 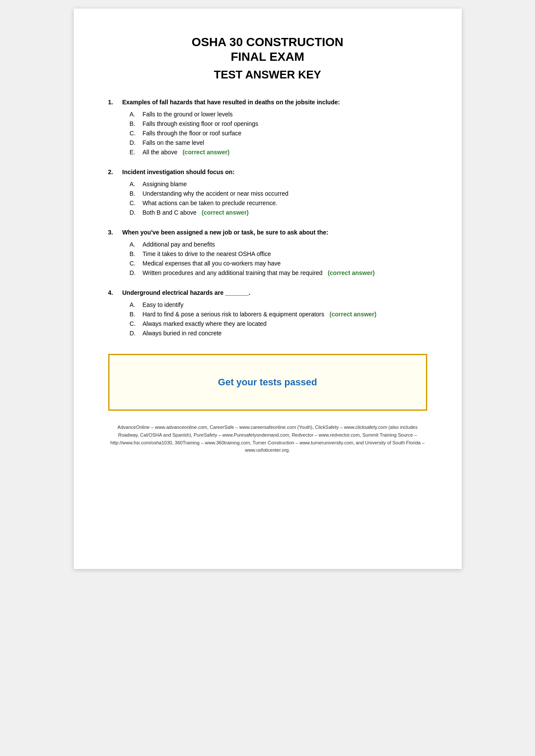 What do you see at coordinates (268, 313) in the screenshot?
I see `question-block-4: 4.Underground electrical hazards are ___…` at bounding box center [268, 313].